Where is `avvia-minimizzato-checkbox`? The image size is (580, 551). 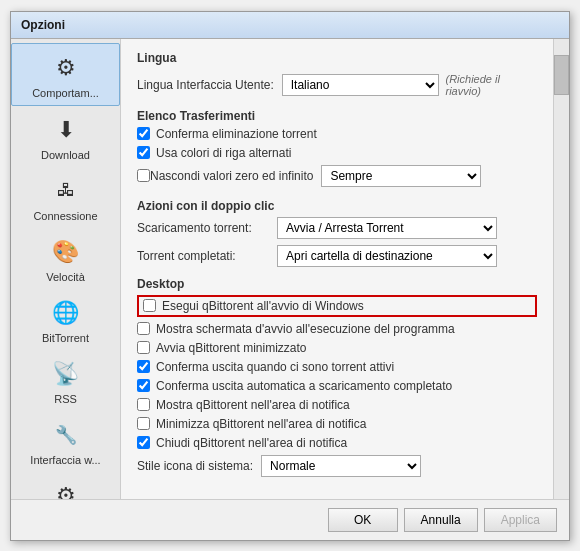 avvia-minimizzato-checkbox is located at coordinates (144, 348).